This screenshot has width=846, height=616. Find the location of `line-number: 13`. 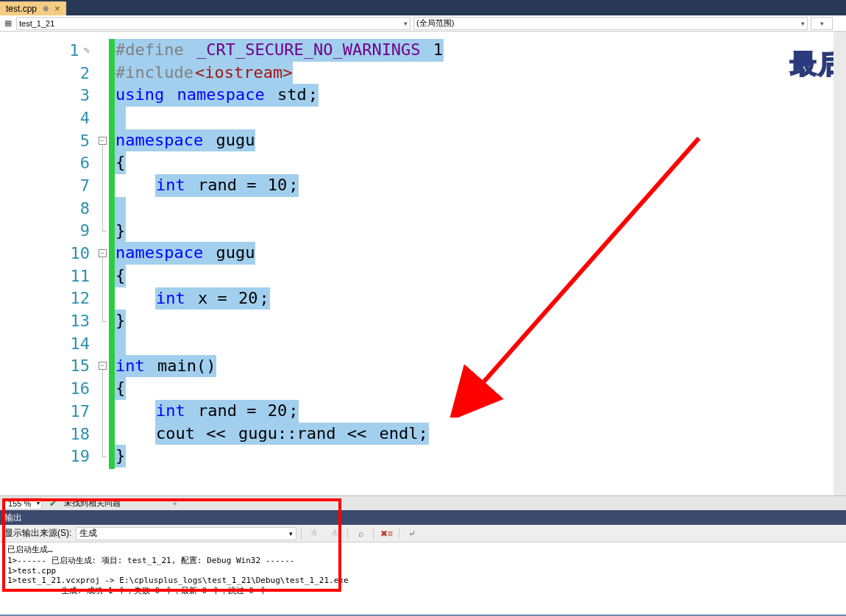

line-number: 13 is located at coordinates (48, 320).